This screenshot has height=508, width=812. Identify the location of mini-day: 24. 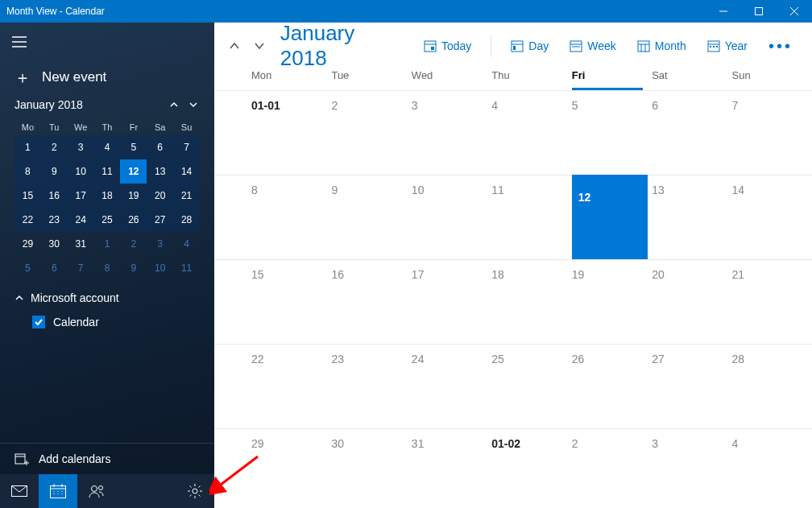
(81, 220).